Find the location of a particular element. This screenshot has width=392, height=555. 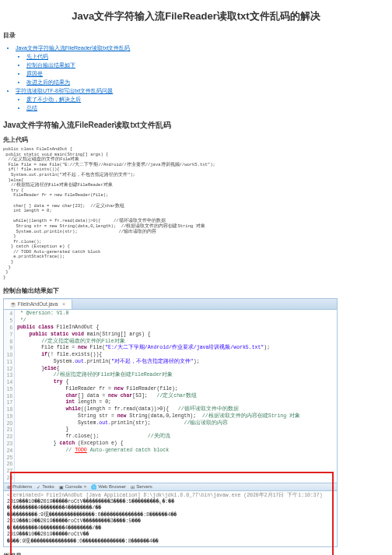

close-icon: × is located at coordinates (64, 304).